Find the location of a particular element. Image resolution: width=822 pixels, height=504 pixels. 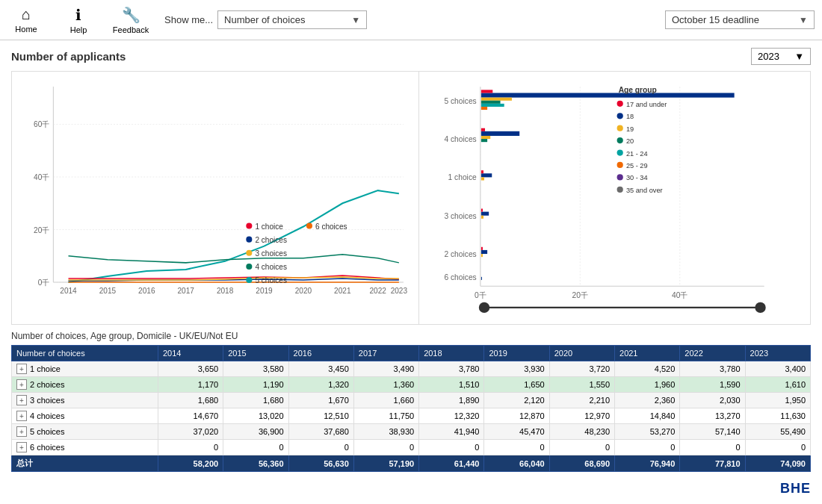

row-value-cell: 68,690 is located at coordinates (581, 464).